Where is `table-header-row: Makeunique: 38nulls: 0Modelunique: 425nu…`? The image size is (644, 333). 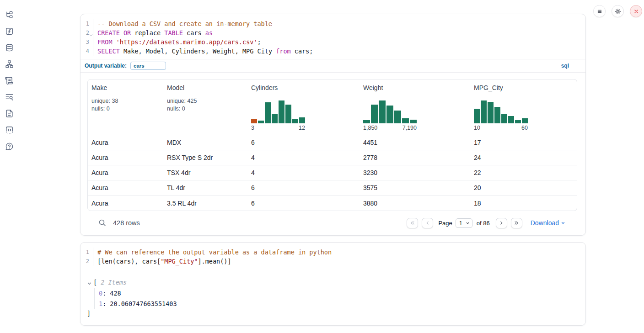
table-header-row: Makeunique: 38nulls: 0Modelunique: 425nu… is located at coordinates (332, 107).